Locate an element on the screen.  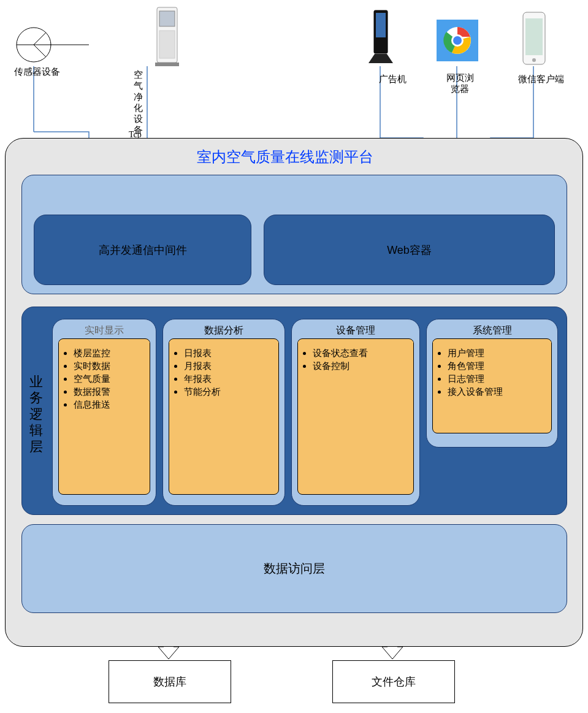
browser-icon is located at coordinates (457, 40).